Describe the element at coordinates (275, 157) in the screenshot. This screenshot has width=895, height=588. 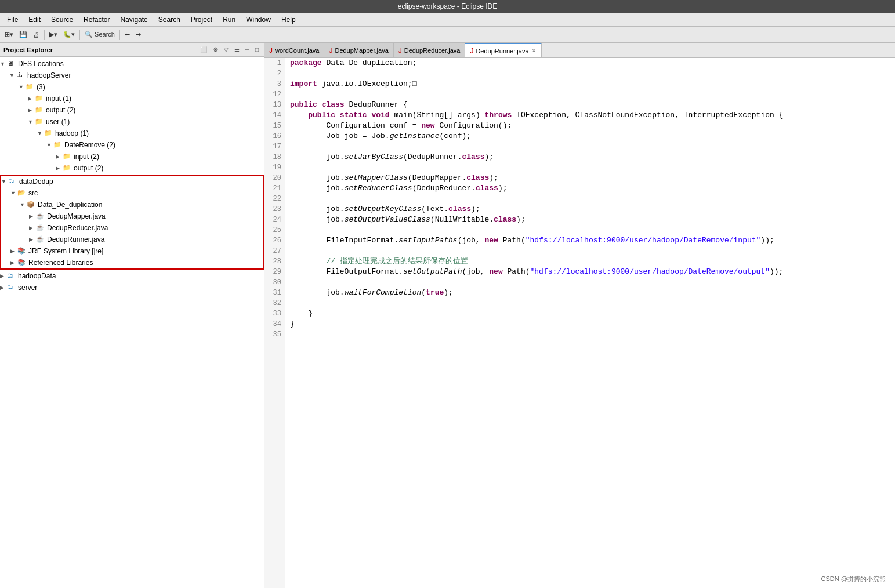
I see `ln-18: 18` at that location.